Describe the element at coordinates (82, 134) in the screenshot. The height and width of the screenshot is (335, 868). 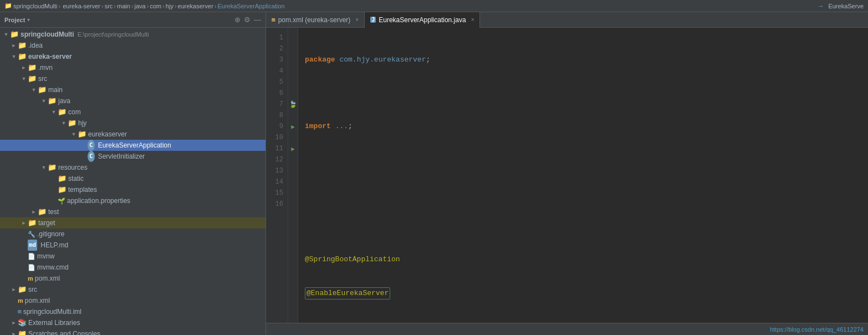
I see `eurekaserver-folder-icon: 📁` at that location.